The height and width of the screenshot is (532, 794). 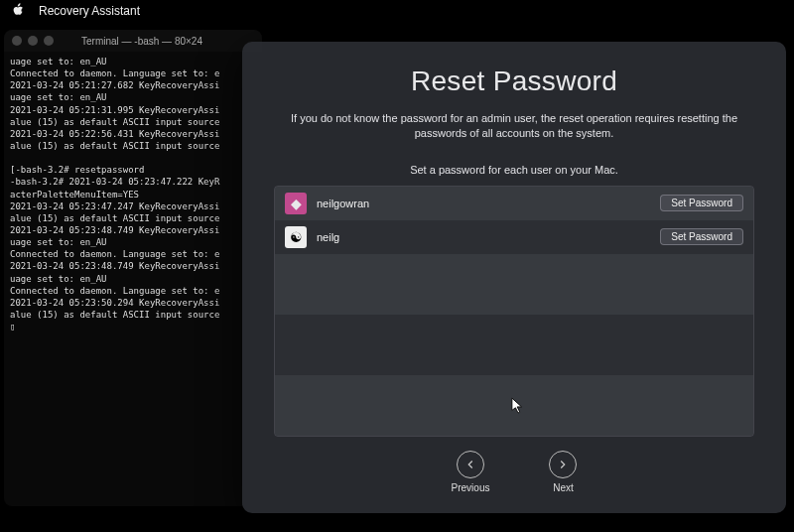 What do you see at coordinates (514, 81) in the screenshot?
I see `dialog-title: Reset Password` at bounding box center [514, 81].